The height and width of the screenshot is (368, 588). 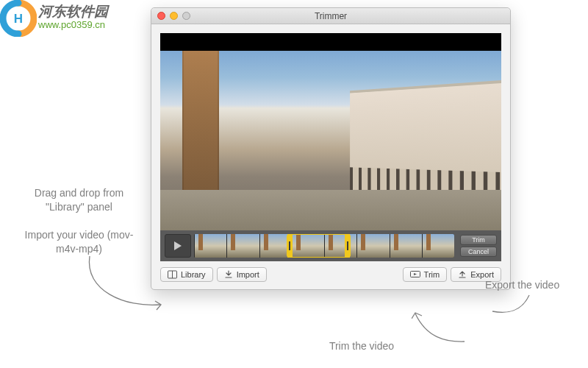 I want to click on callout-trim-video: Trim the video, so click(x=362, y=346).